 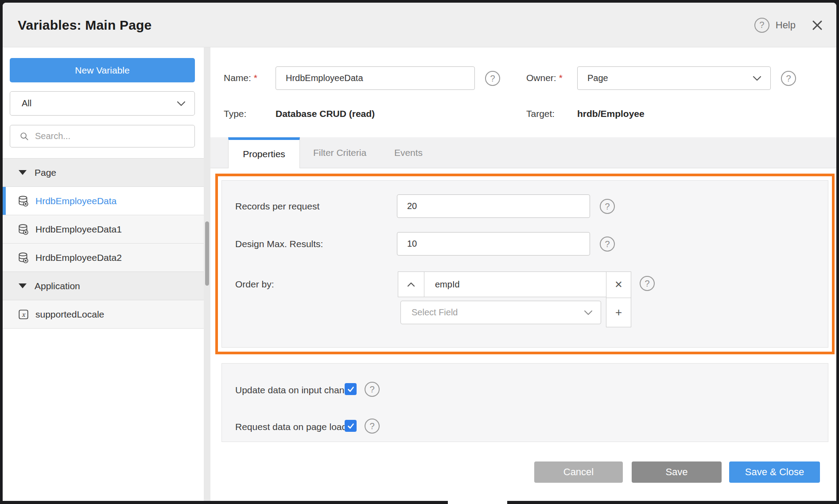 I want to click on order-by-label: Order by:, so click(x=255, y=284).